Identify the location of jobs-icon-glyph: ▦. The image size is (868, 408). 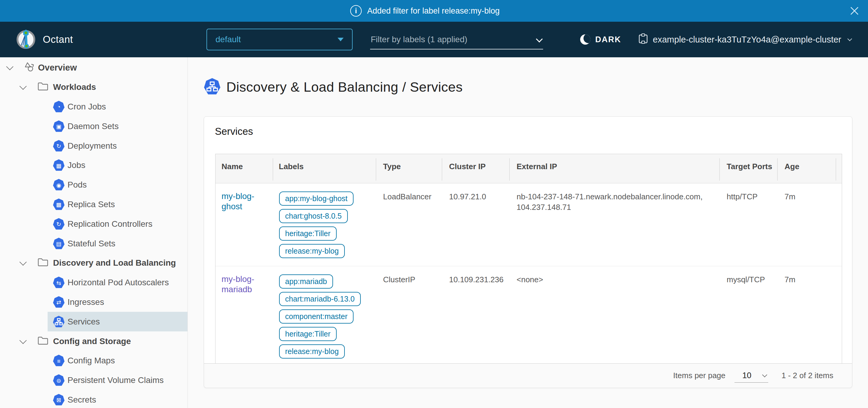
(59, 166).